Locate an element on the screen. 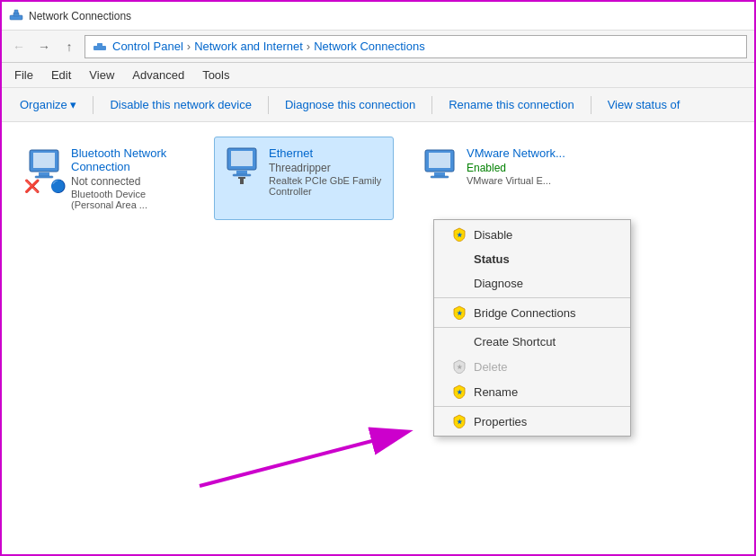  ctx-bridge-label: Bridge Connections is located at coordinates (525, 313).